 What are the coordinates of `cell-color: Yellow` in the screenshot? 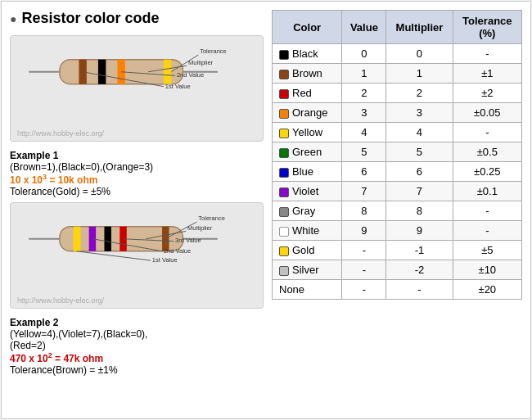 It's located at (308, 133).